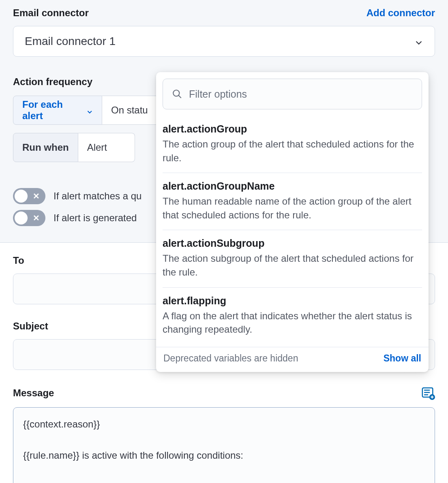  Describe the element at coordinates (224, 445) in the screenshot. I see `message-textarea` at that location.